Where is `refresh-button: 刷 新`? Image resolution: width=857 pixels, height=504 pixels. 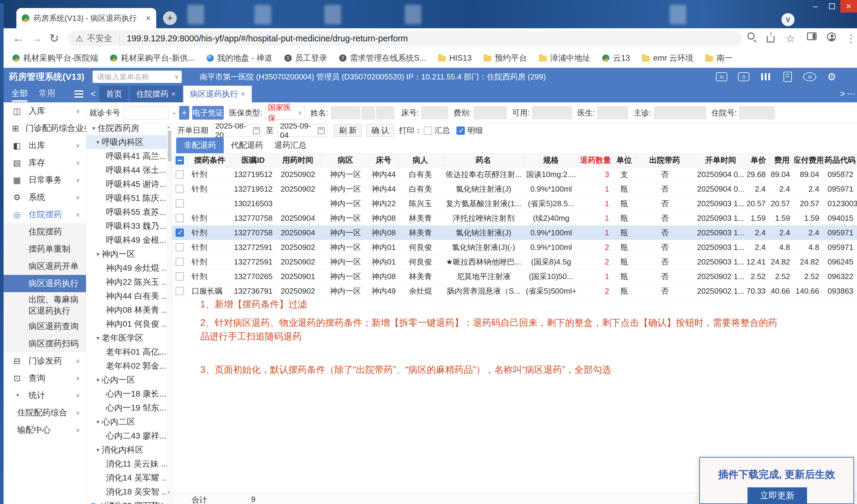
refresh-button: 刷 新 is located at coordinates (348, 131).